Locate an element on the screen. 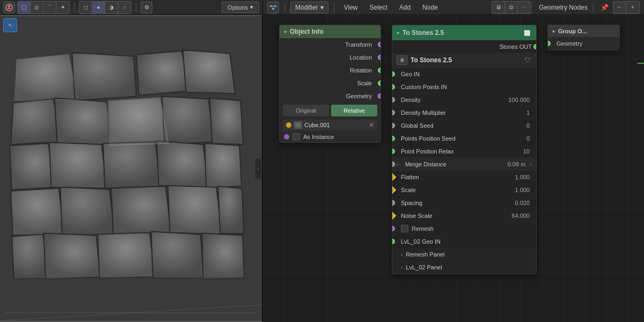  node-menu-btn: Node is located at coordinates (430, 8).